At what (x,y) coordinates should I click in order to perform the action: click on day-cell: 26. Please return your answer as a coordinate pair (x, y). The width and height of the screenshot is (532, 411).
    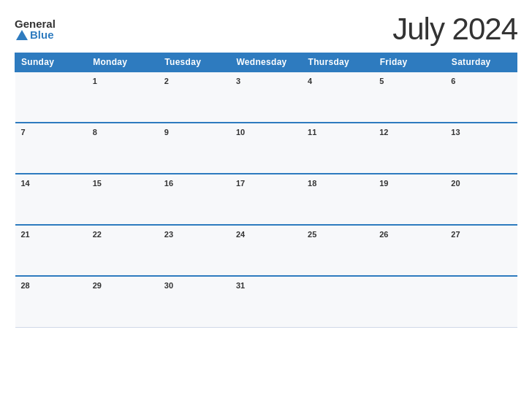
    Looking at the image, I should click on (409, 250).